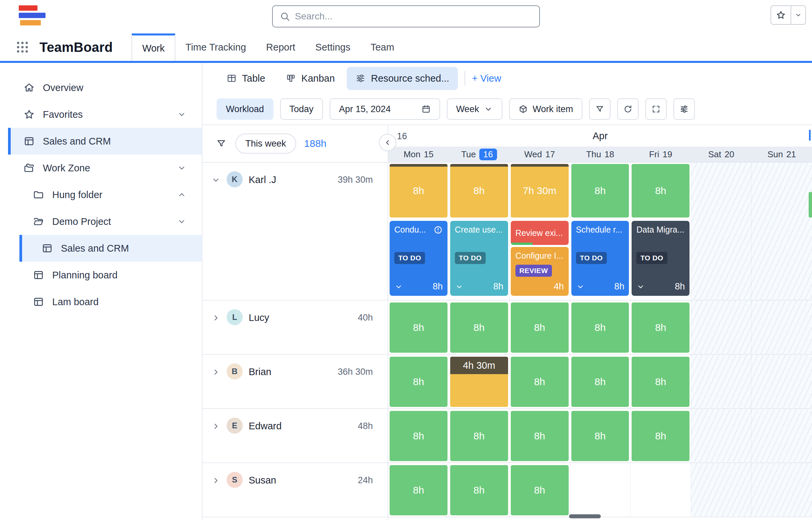  What do you see at coordinates (414, 16) in the screenshot?
I see `search-input` at bounding box center [414, 16].